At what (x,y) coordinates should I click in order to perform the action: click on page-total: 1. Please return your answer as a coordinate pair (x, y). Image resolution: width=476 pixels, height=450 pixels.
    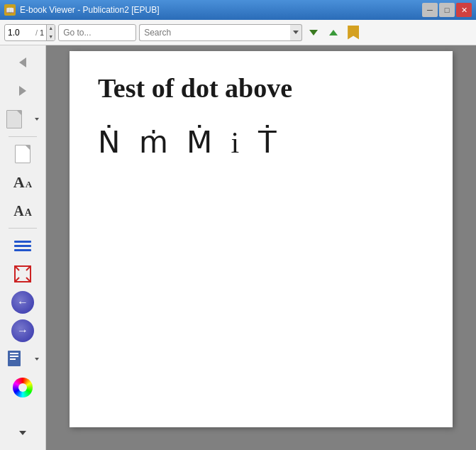
    Looking at the image, I should click on (43, 33).